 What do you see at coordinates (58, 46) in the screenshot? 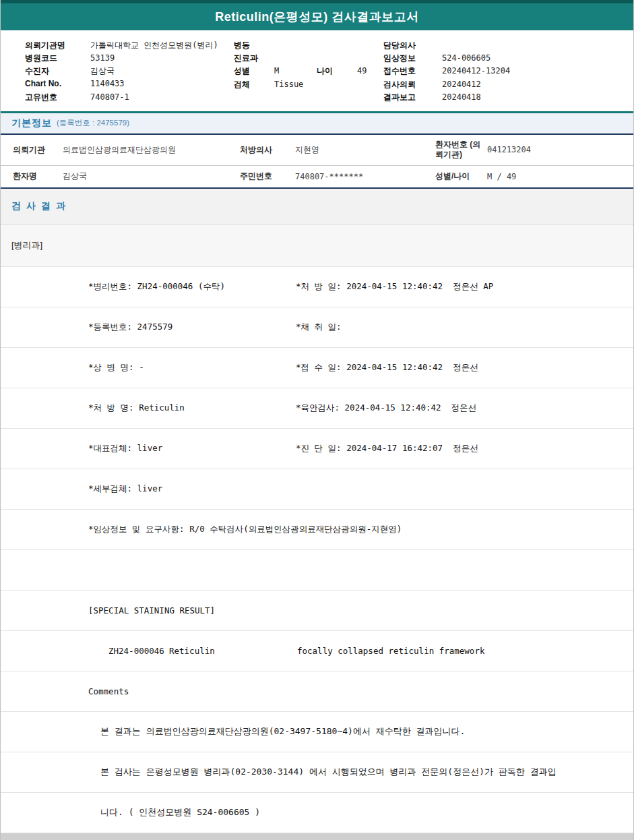
I see `field-label: 의뢰기관명` at bounding box center [58, 46].